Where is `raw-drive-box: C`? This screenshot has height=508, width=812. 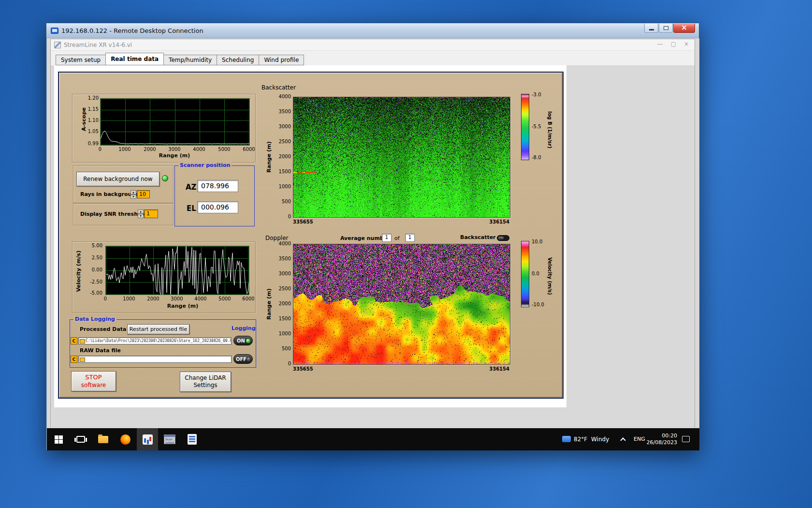
raw-drive-box: C is located at coordinates (74, 359).